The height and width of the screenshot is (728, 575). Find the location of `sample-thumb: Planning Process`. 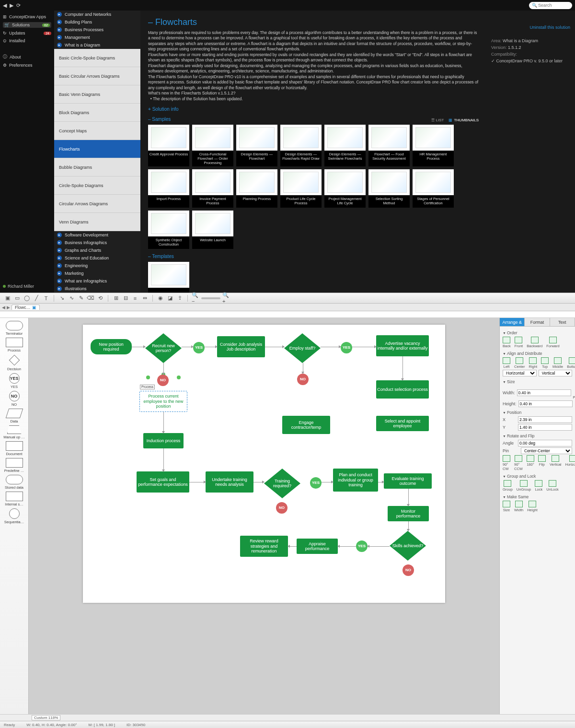

sample-thumb: Planning Process is located at coordinates (257, 188).